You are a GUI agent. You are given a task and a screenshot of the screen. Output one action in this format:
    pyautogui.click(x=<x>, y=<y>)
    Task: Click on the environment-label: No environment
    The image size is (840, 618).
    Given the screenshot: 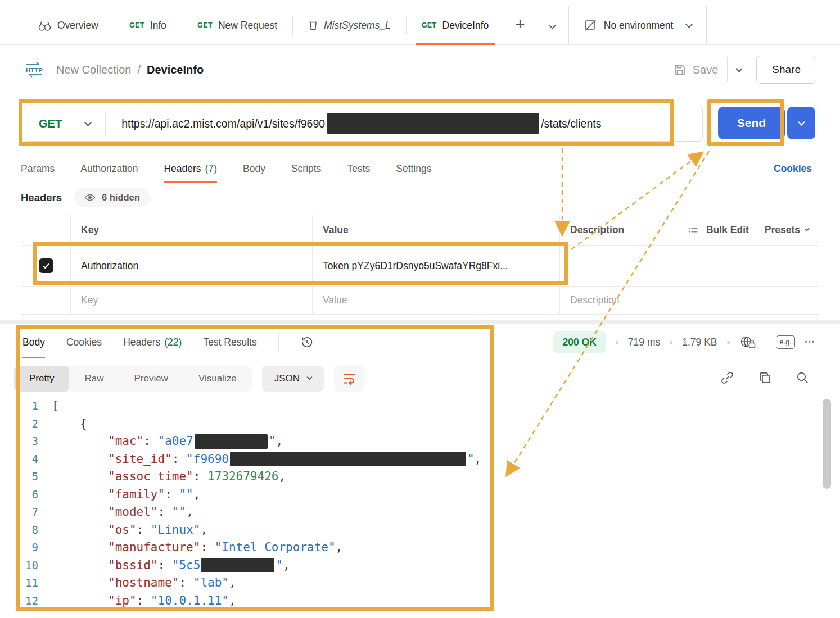 What is the action you would take?
    pyautogui.click(x=639, y=26)
    